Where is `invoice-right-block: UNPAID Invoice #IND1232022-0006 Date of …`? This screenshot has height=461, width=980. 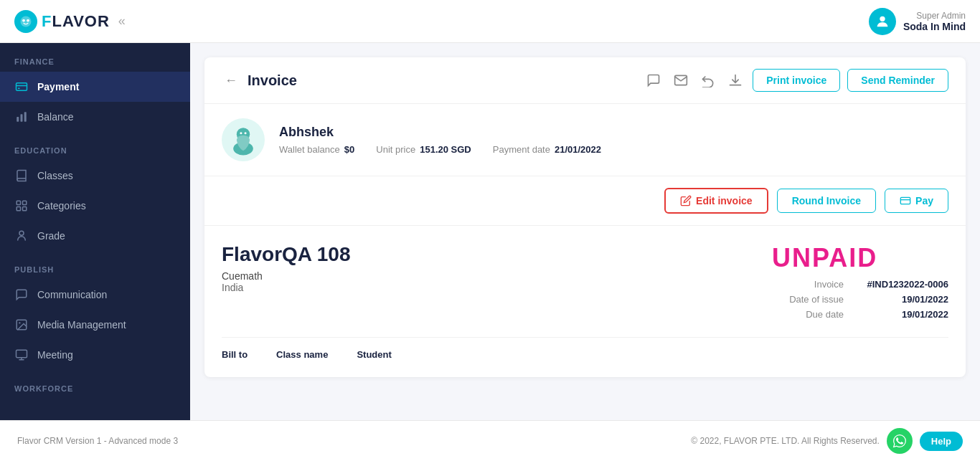 invoice-right-block: UNPAID Invoice #IND1232022-0006 Date of … is located at coordinates (860, 281).